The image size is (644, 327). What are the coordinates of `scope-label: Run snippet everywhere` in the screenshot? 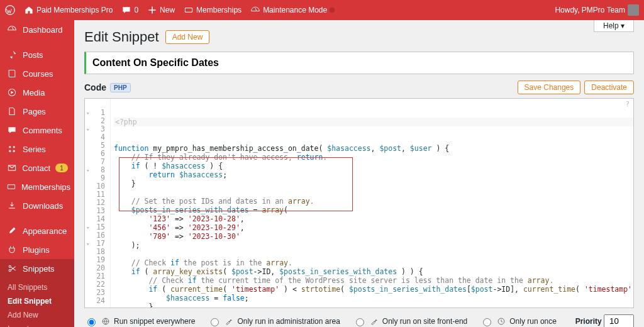 It's located at (155, 321).